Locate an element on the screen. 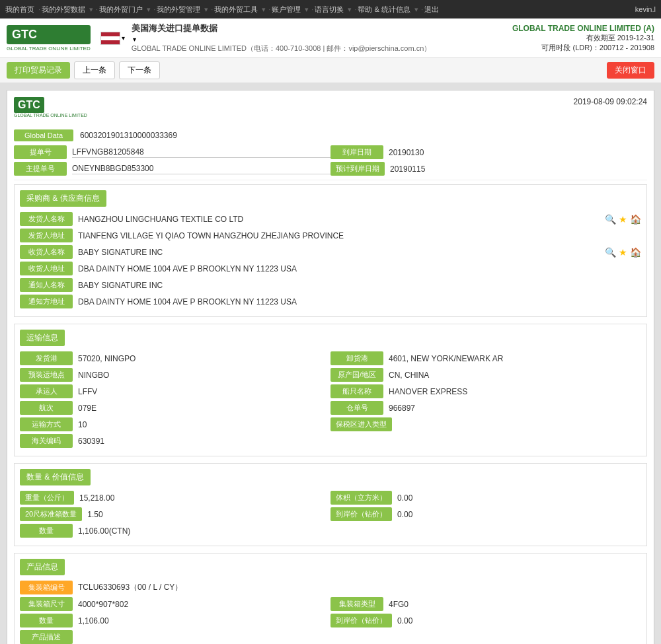 The height and width of the screenshot is (644, 661). origin-label: 原产国/地区 is located at coordinates (357, 375).